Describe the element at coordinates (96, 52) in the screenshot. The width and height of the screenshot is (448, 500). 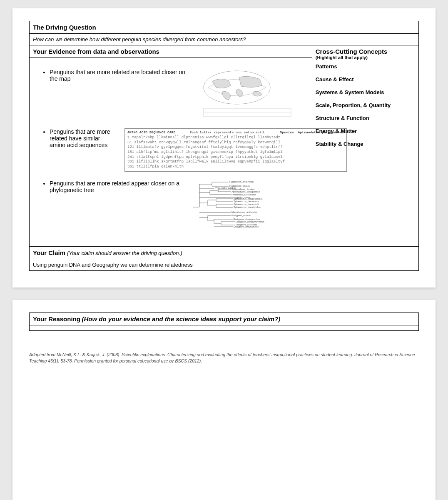
I see `evidence-label: Your Evidence from data and observations` at that location.